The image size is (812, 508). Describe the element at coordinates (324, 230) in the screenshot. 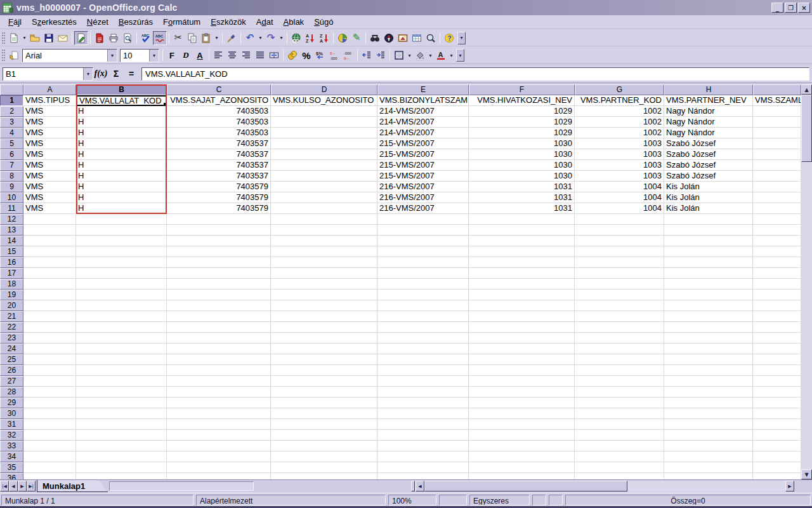

I see `cell-D13` at that location.